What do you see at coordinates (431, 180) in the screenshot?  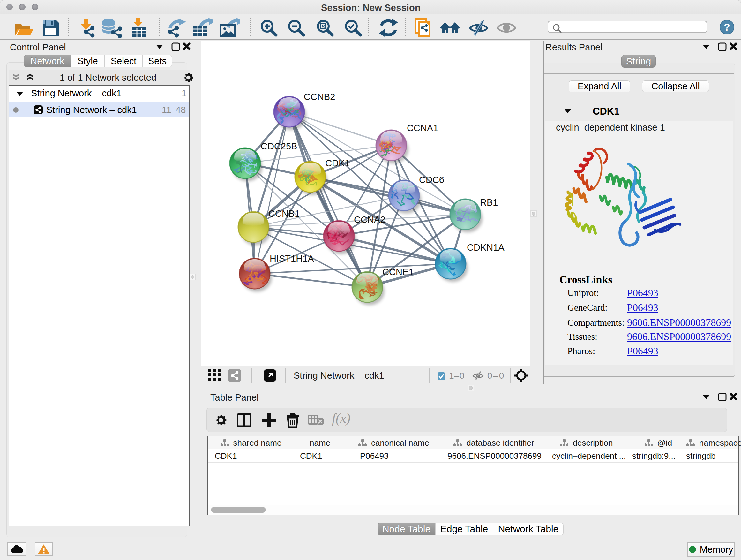 I see `svg-text: CDC6` at bounding box center [431, 180].